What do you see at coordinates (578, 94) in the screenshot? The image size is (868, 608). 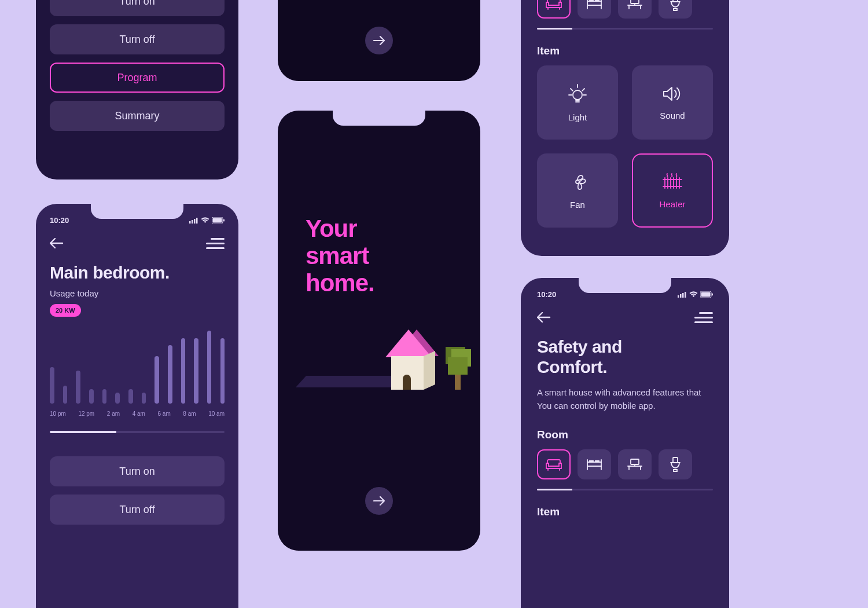 I see `lightbulb-icon` at bounding box center [578, 94].